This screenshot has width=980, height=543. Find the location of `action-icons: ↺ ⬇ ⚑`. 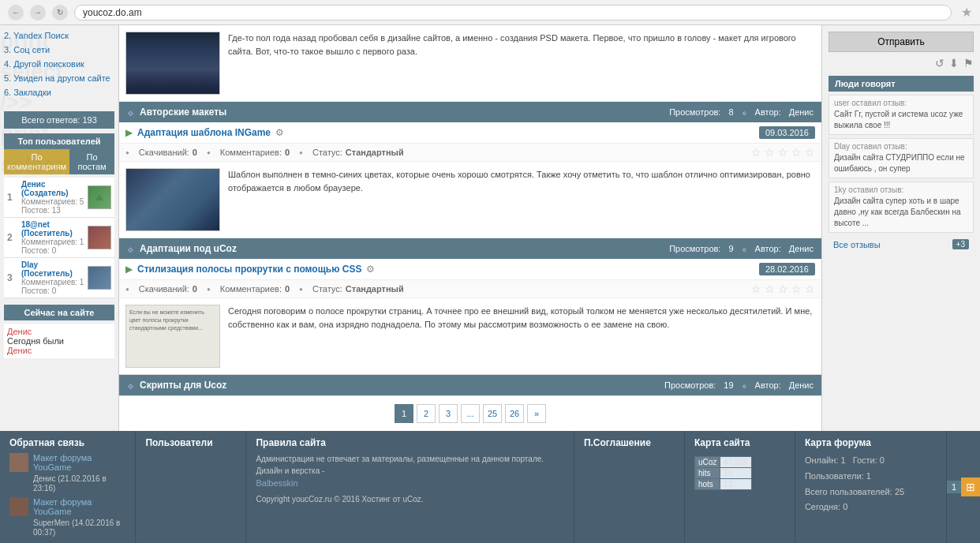

action-icons: ↺ ⬇ ⚑ is located at coordinates (901, 63).